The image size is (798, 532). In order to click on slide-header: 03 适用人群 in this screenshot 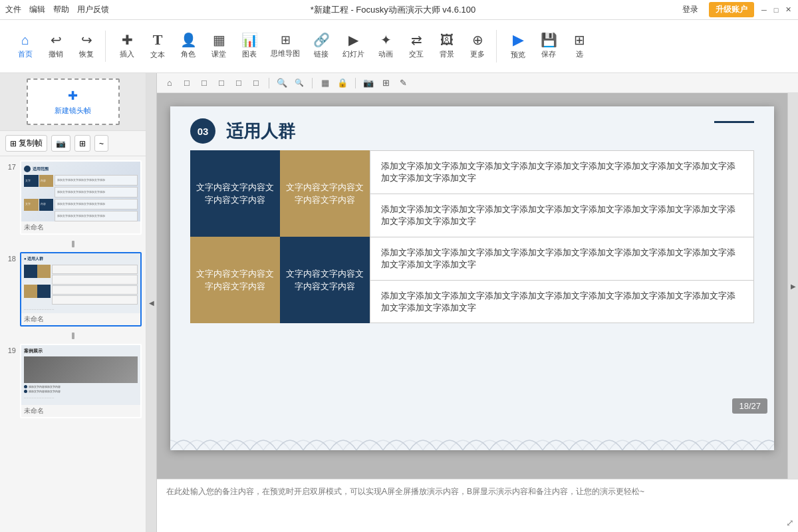, I will do `click(472, 128)`.